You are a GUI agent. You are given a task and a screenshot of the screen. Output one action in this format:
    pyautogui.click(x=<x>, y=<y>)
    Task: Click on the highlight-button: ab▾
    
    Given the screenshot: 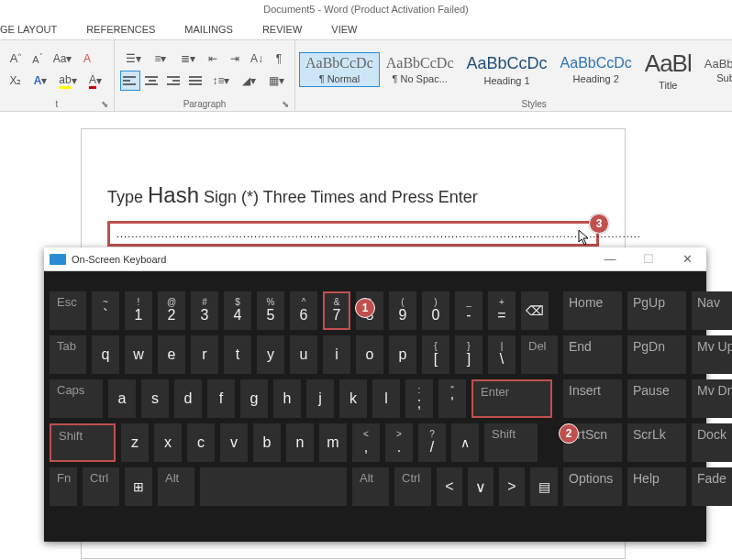 What is the action you would take?
    pyautogui.click(x=68, y=81)
    